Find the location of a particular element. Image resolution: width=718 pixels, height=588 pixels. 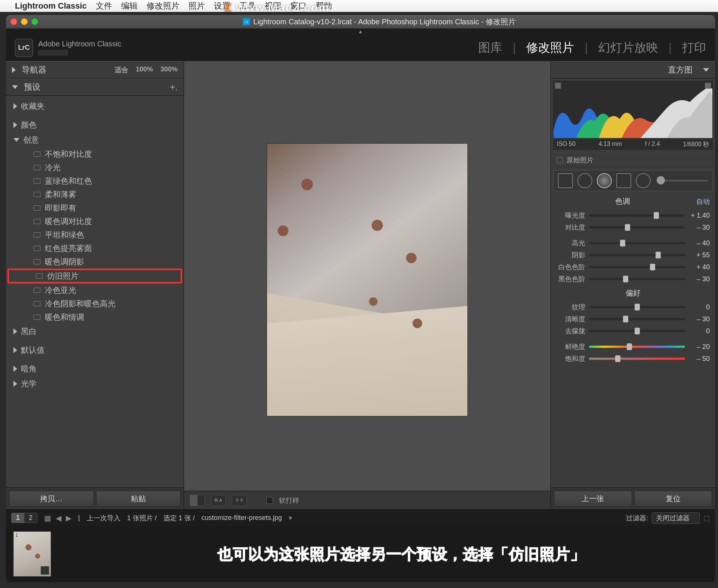

zoom-fit: 适合 is located at coordinates (122, 70).